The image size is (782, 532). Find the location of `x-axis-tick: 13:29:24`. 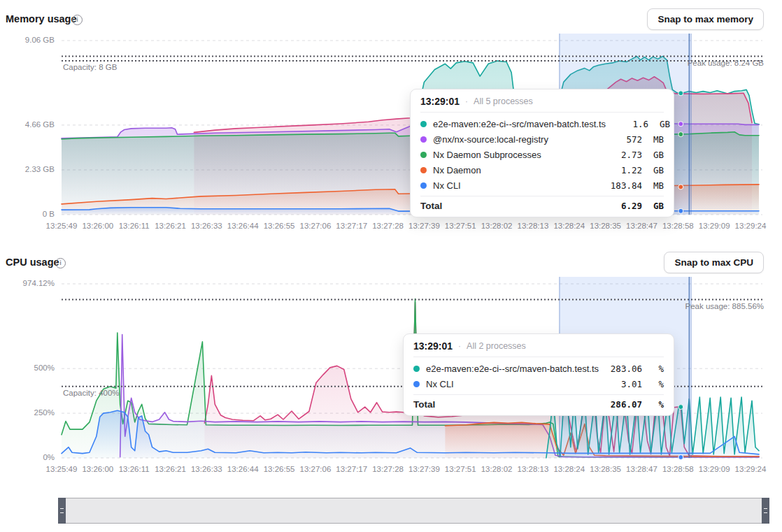

x-axis-tick: 13:29:24 is located at coordinates (751, 226).